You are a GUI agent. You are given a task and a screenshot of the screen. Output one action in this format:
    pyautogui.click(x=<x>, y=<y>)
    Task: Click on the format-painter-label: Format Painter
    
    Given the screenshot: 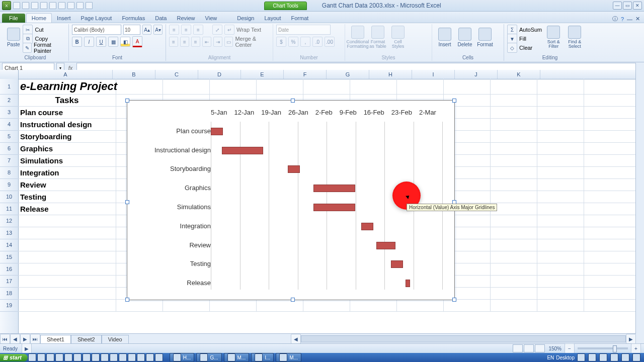 What is the action you would take?
    pyautogui.click(x=49, y=48)
    